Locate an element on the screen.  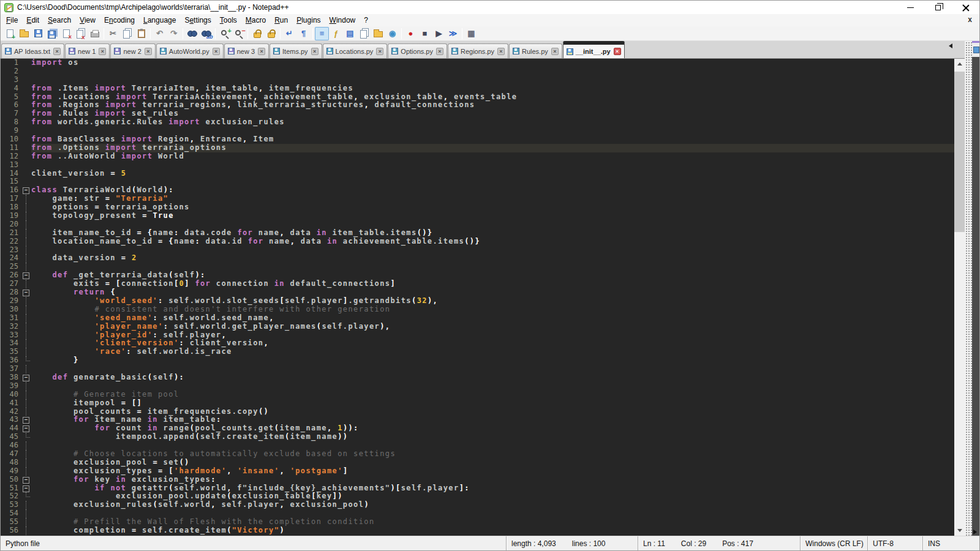
undo-icon: ↶ is located at coordinates (159, 34).